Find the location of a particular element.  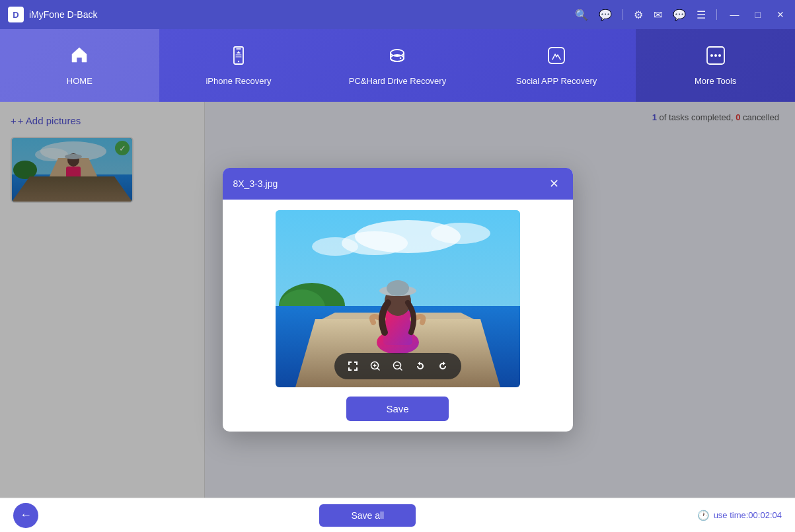

menu-icon: ☰ is located at coordinates (701, 15).